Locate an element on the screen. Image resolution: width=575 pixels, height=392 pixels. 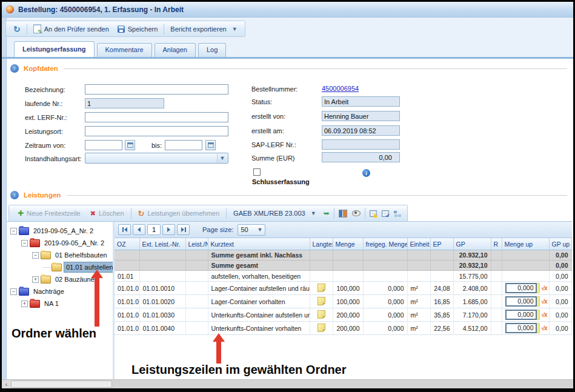
annotation-arrow-table is located at coordinates (219, 348).